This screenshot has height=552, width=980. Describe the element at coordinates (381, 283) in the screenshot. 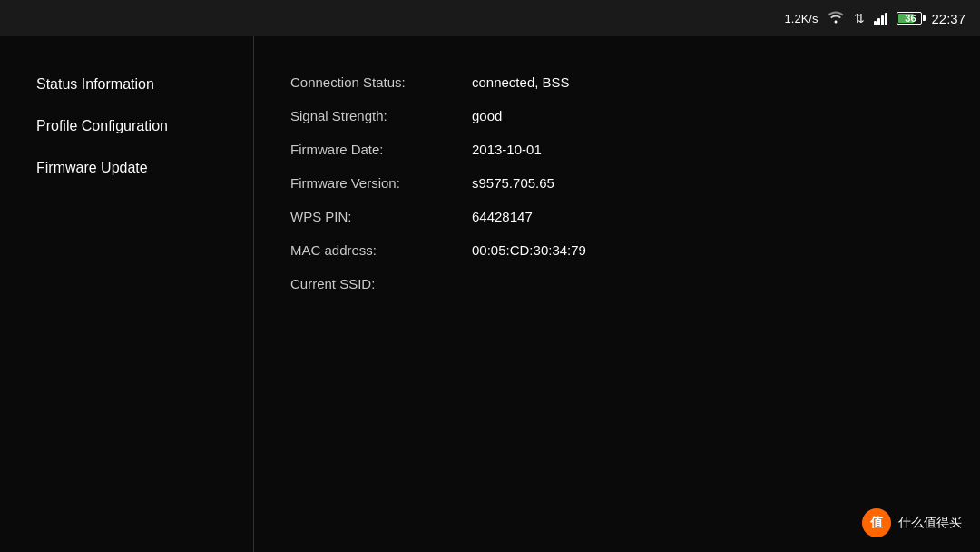

I see `current-ssid-label: Current SSID:` at that location.